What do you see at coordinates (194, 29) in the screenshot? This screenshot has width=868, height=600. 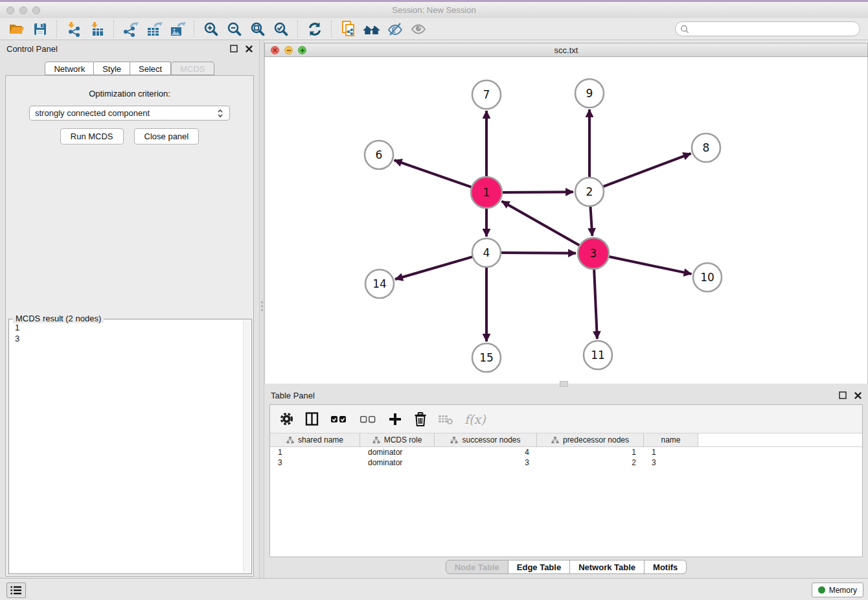 I see `toolbar-separator` at bounding box center [194, 29].